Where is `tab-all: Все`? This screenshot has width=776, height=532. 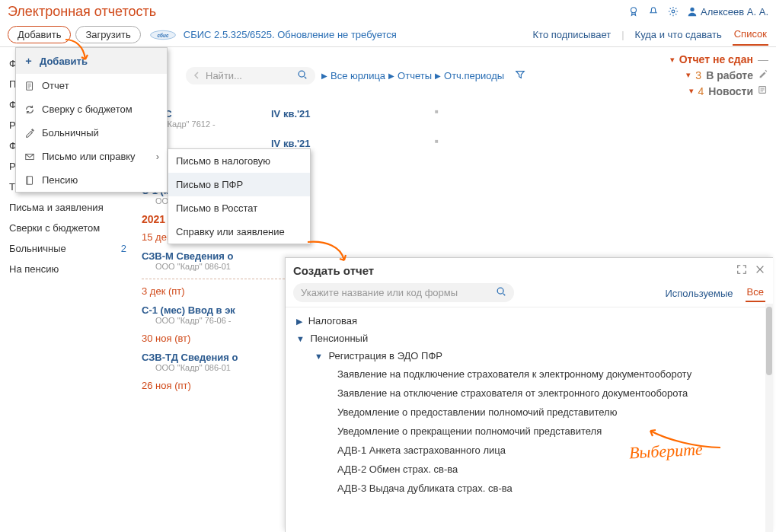
tab-all: Все is located at coordinates (755, 292).